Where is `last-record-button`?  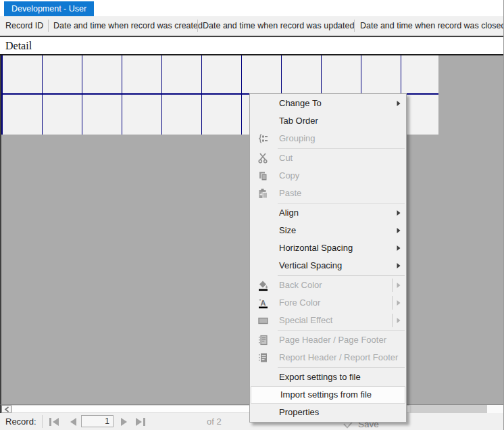 last-record-button is located at coordinates (141, 422).